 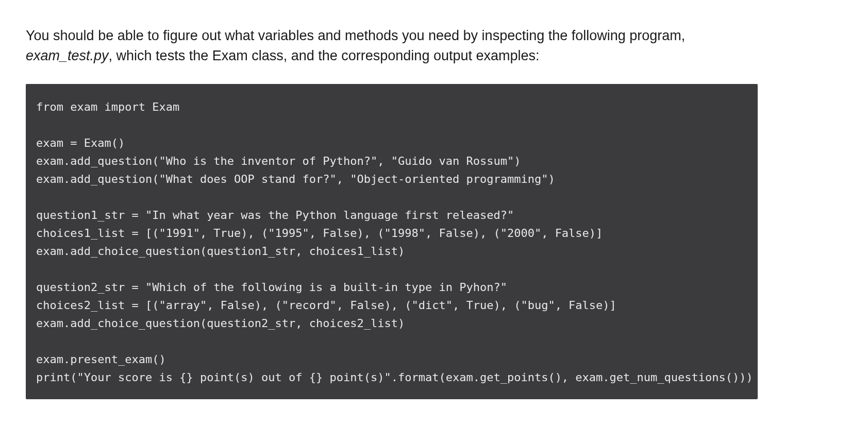 What do you see at coordinates (356, 36) in the screenshot?
I see `intro-text-before: You should be able to figure out what va…` at bounding box center [356, 36].